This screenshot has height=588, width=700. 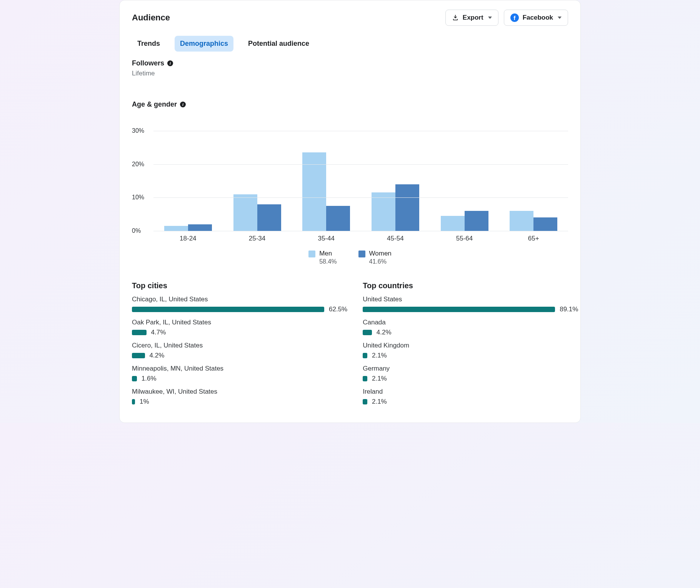 What do you see at coordinates (470, 322) in the screenshot?
I see `list-item-label: Canada` at bounding box center [470, 322].